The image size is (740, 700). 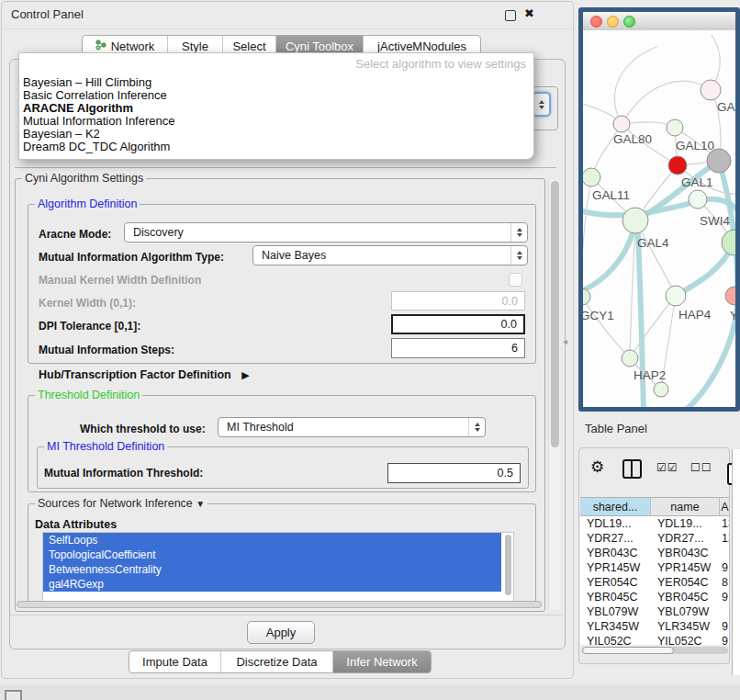 What do you see at coordinates (326, 232) in the screenshot?
I see `aracne-mode-combo: Discovery` at bounding box center [326, 232].